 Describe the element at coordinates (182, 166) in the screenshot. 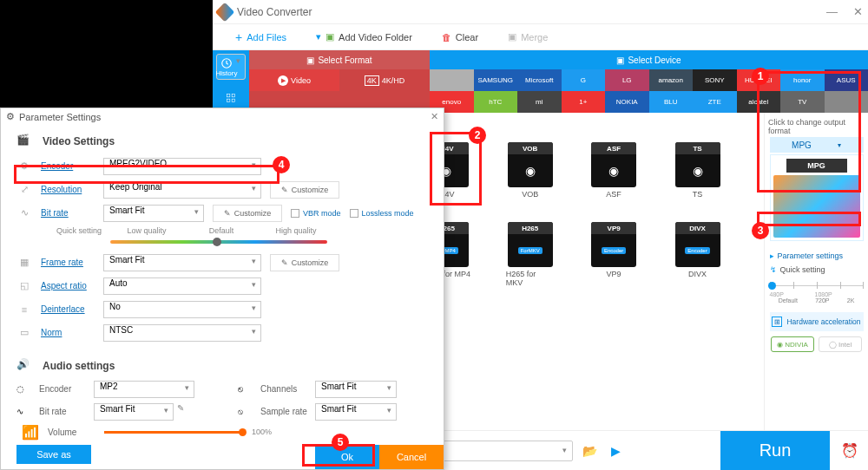

I see `video-encoder-select: MPEG2VIDEO` at that location.